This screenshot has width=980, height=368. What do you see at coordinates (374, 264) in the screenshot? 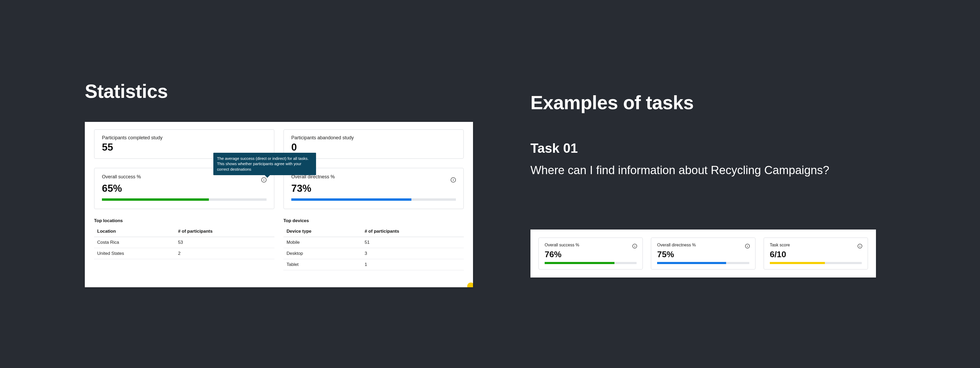
I see `table-row: Tablet1` at bounding box center [374, 264].